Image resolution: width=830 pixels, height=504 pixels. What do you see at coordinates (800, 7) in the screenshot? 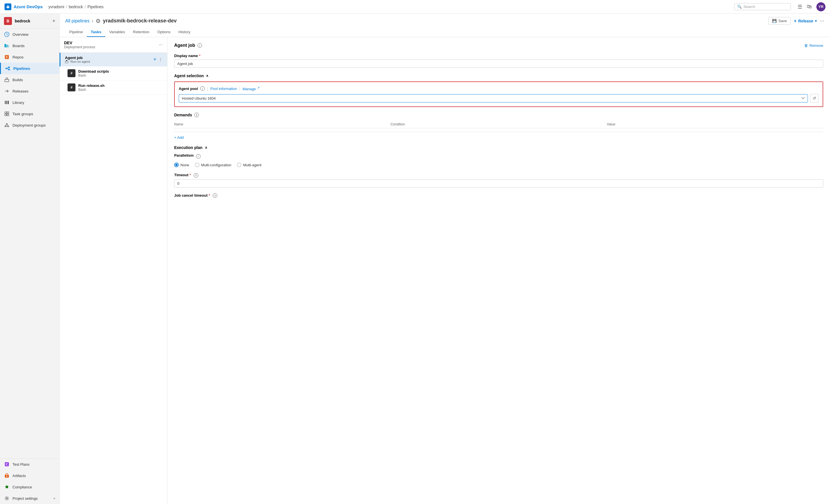
I see `menu-icon: ☰` at bounding box center [800, 7].